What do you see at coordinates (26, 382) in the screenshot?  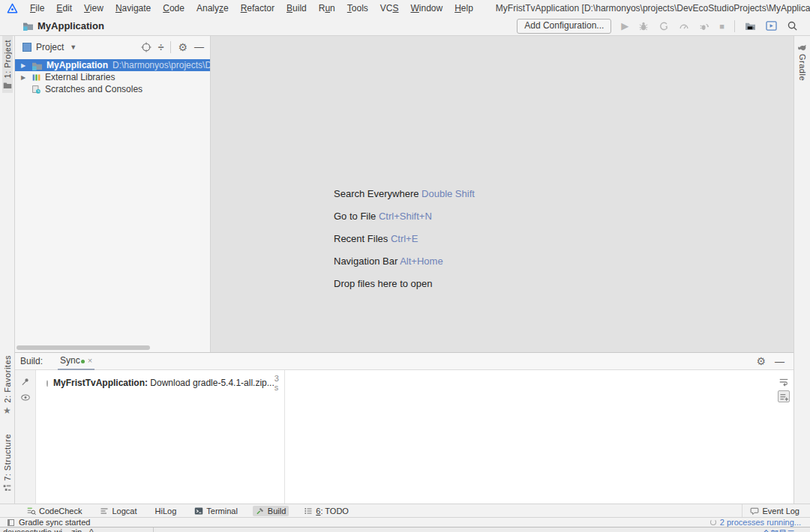 I see `pin-icon` at bounding box center [26, 382].